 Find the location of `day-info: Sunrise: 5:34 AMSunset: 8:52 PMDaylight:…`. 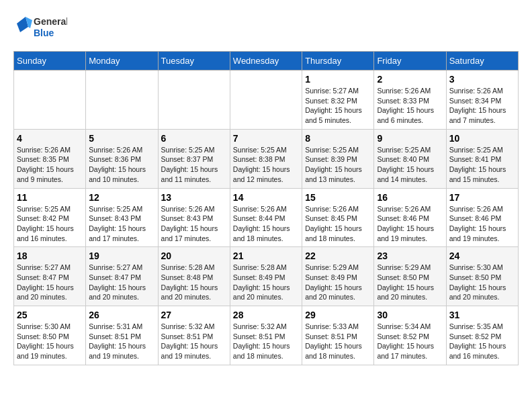

day-info: Sunrise: 5:34 AMSunset: 8:52 PMDaylight:… is located at coordinates (410, 341).